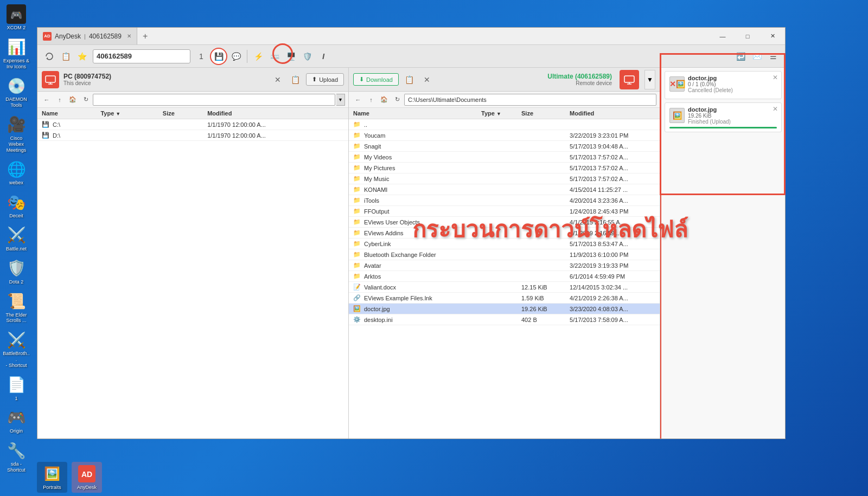  What do you see at coordinates (541, 114) in the screenshot?
I see `remote-col-size: Size` at bounding box center [541, 114].